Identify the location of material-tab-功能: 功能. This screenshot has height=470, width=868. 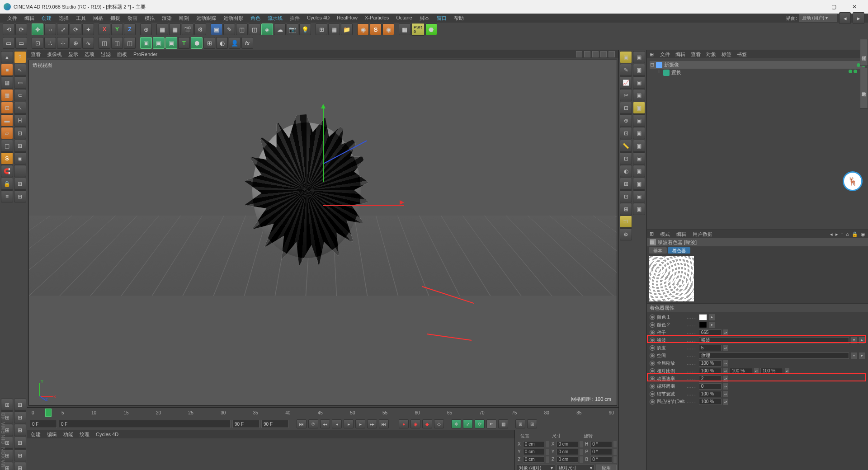
(68, 434).